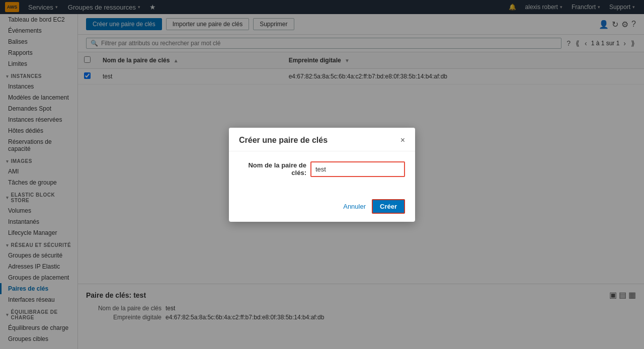 This screenshot has width=644, height=349. I want to click on create-key-pair-modal: Créer une paire de clés × Nom de la pair…, so click(322, 175).